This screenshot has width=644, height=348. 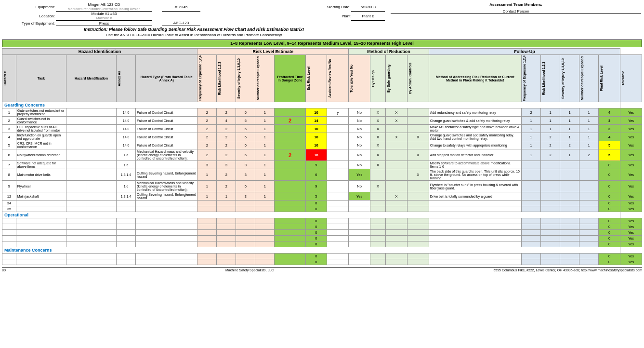 I want to click on id-value: #12345, so click(x=181, y=7).